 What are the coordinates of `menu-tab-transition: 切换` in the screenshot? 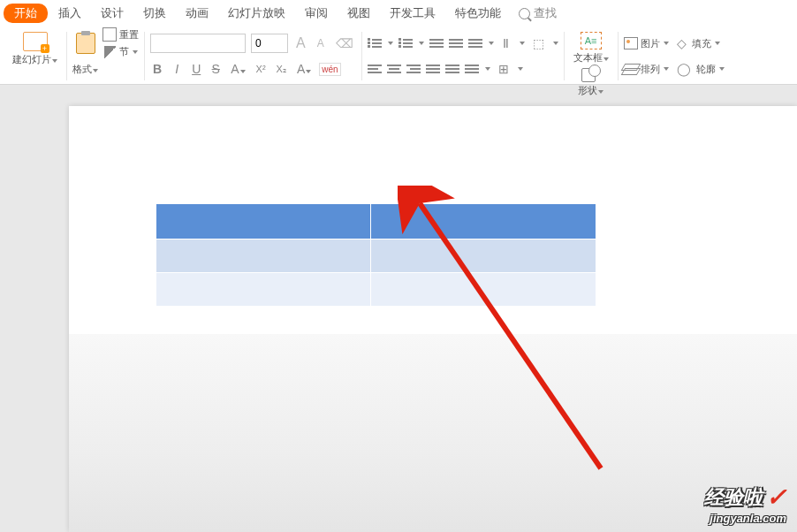 It's located at (155, 13).